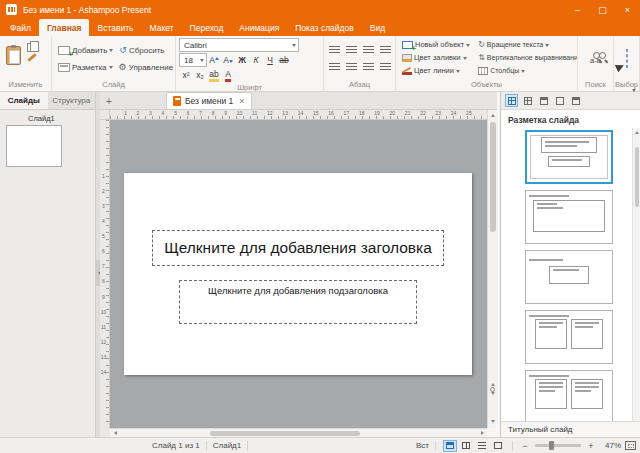  I want to click on indent-button, so click(385, 67).